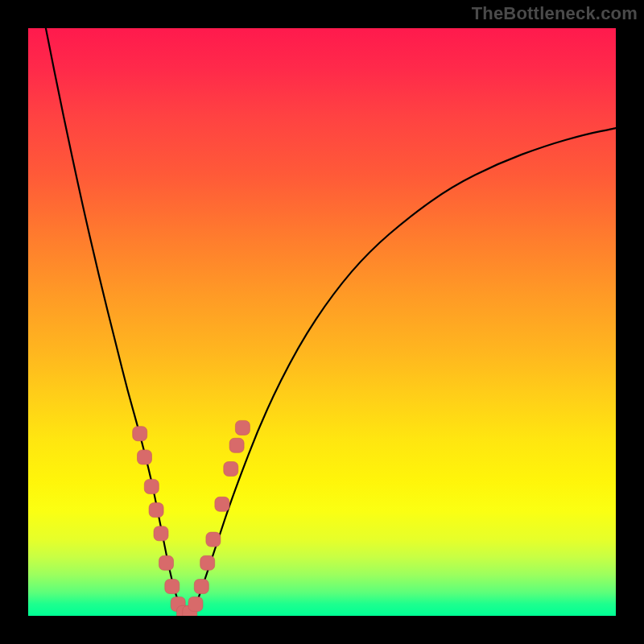 The image size is (644, 644). Describe the element at coordinates (192, 518) in the screenshot. I see `curve-markers` at that location.